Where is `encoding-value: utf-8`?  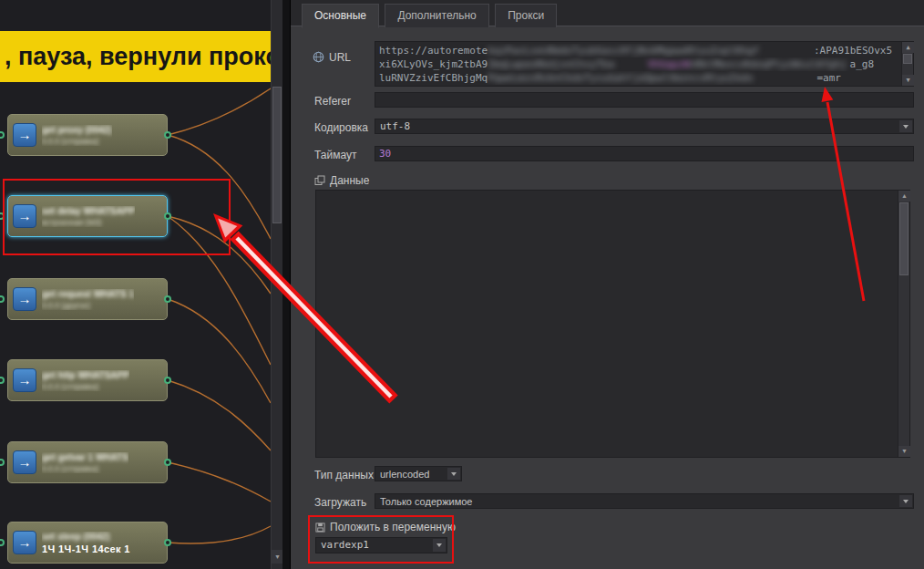 encoding-value: utf-8 is located at coordinates (395, 126).